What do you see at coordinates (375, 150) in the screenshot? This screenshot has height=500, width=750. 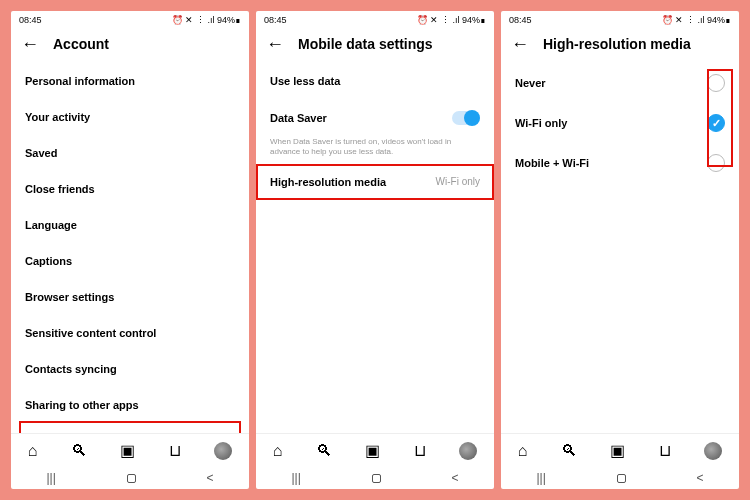 I see `data-saver-caption: When Data Saver is turned on, videos won…` at bounding box center [375, 150].